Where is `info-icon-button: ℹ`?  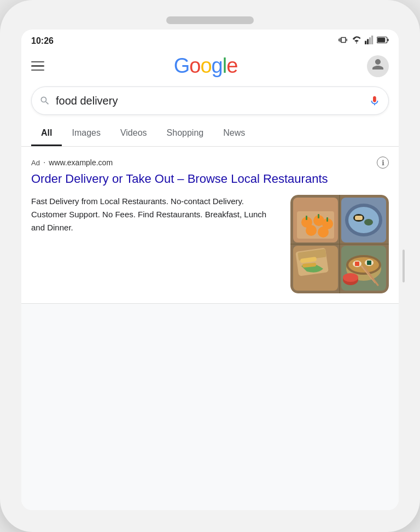 info-icon-button: ℹ is located at coordinates (383, 163).